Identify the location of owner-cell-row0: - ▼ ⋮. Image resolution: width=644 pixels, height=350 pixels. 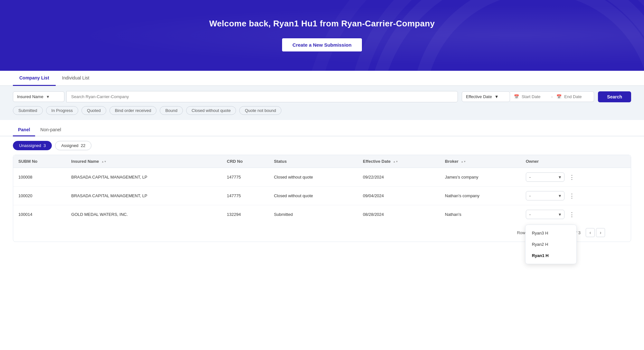
(576, 177).